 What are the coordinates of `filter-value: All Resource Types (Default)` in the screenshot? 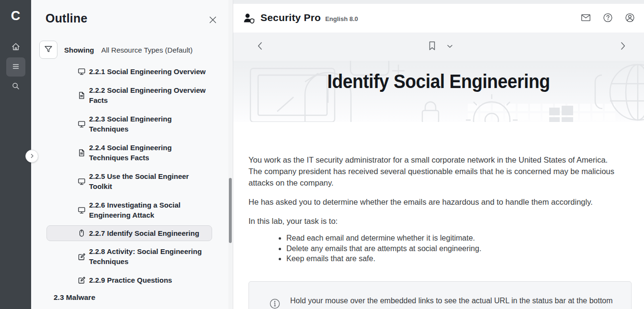 It's located at (147, 50).